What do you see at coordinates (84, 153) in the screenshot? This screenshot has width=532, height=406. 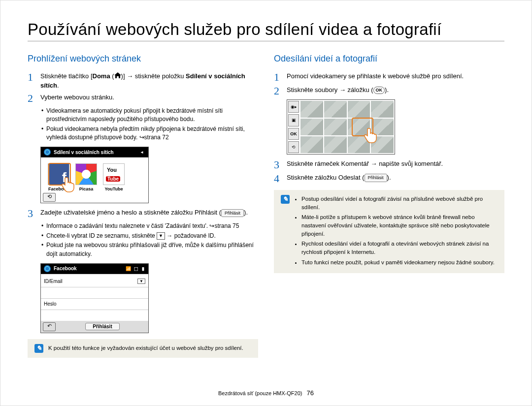 I see `screenshot-title: Sdílení v sociálních sítích` at bounding box center [84, 153].